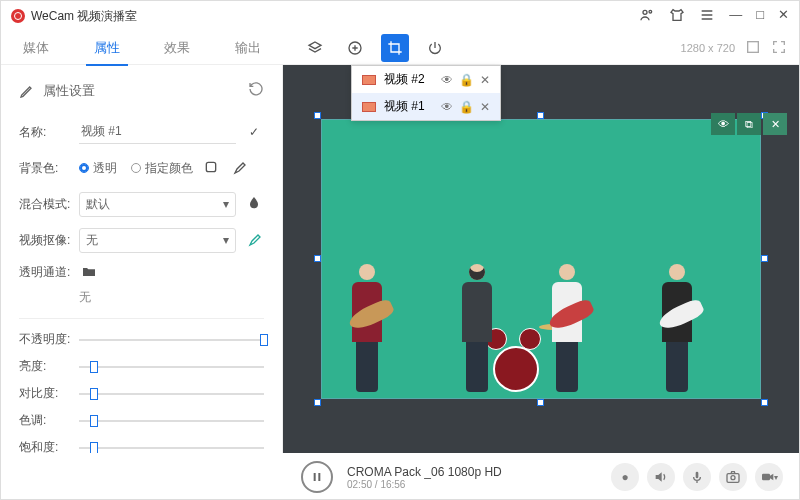 The image size is (800, 500). What do you see at coordinates (753, 48) in the screenshot?
I see `fit-icon` at bounding box center [753, 48].